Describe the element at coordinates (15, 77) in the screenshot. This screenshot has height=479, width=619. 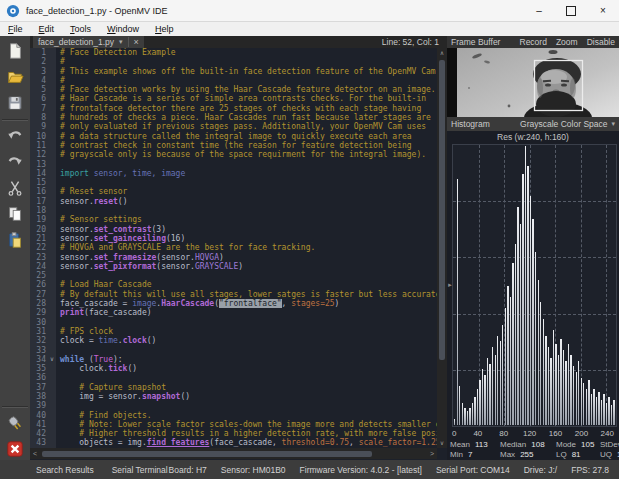
I see `open-file-button` at that location.